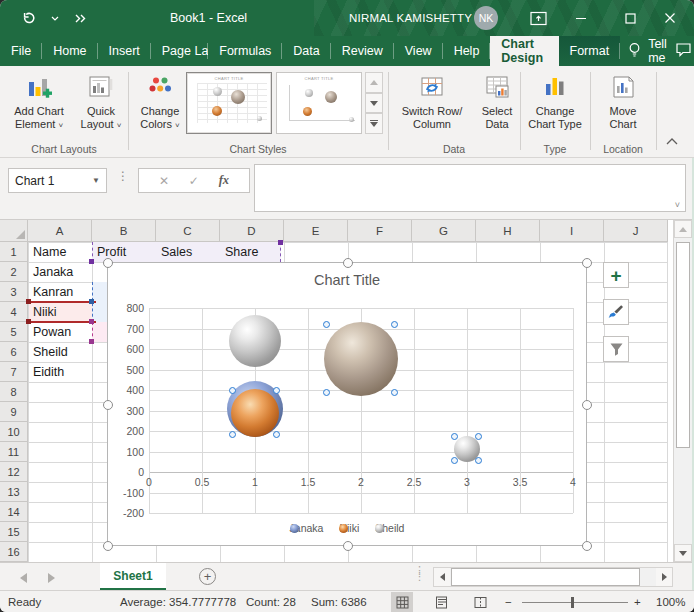 This screenshot has height=612, width=694. Describe the element at coordinates (60, 292) in the screenshot. I see `cell-A3: Kanran` at that location.